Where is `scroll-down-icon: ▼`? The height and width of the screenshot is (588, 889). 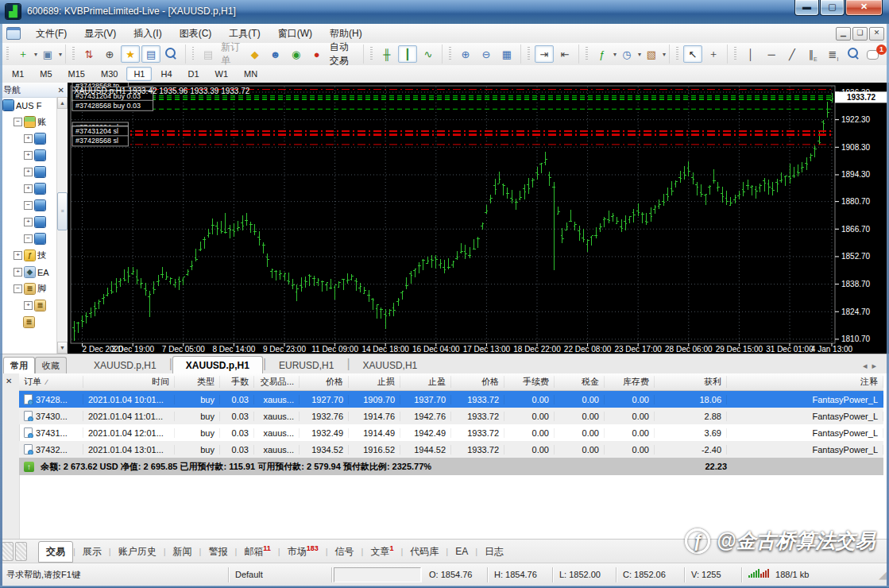
scroll-down-icon: ▼ is located at coordinates (62, 348).